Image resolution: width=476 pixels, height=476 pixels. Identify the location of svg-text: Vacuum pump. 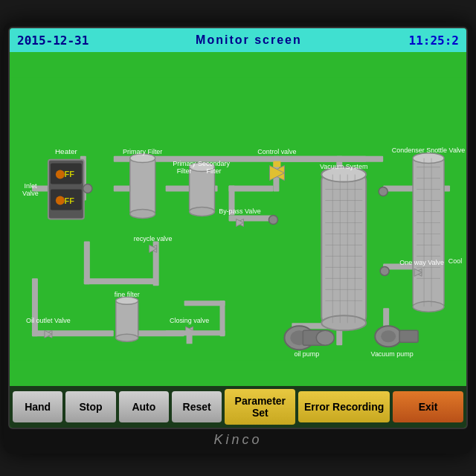
(393, 354).